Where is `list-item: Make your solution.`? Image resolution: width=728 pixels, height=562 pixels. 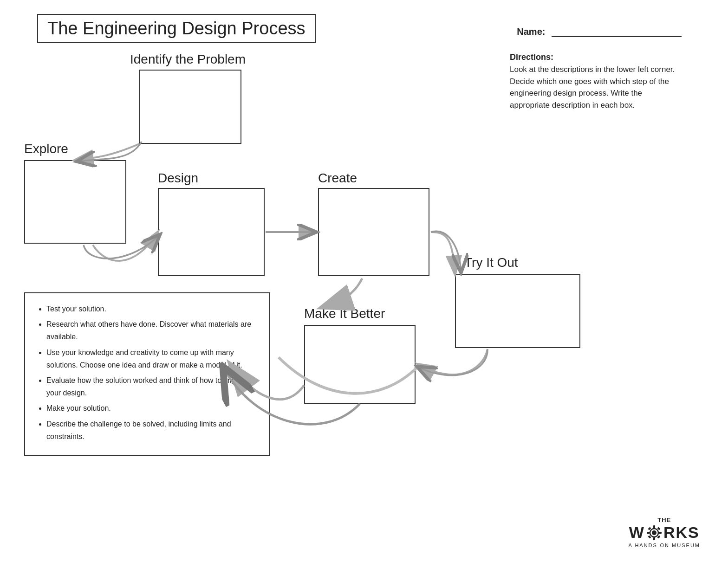 list-item: Make your solution. is located at coordinates (152, 408).